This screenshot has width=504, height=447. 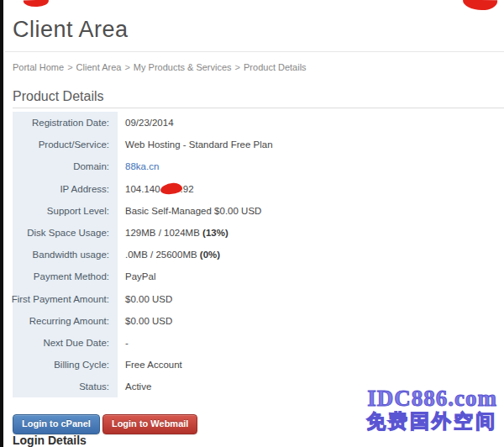 What do you see at coordinates (105, 424) in the screenshot?
I see `action-buttons: Login to cPanel Login to Webmail` at bounding box center [105, 424].